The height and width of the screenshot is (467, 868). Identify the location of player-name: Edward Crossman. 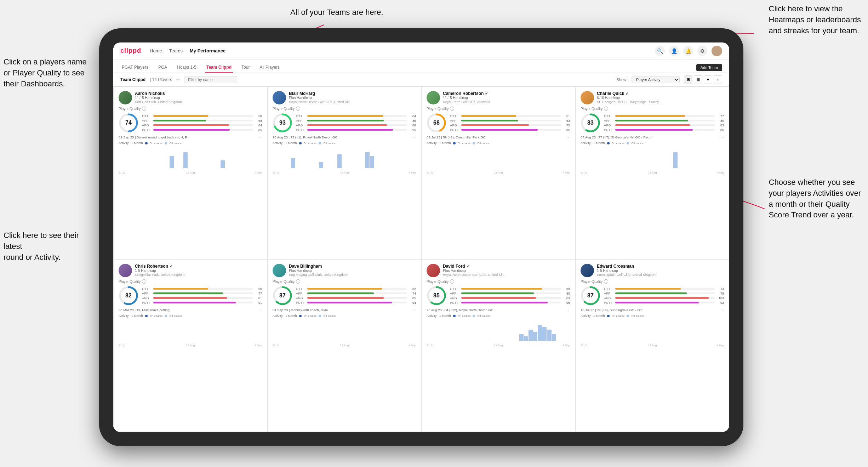
(661, 266).